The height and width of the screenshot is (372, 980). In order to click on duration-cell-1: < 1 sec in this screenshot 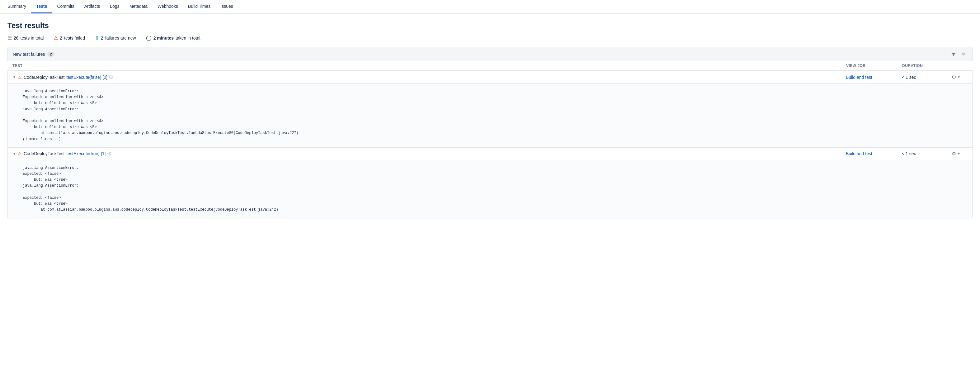, I will do `click(927, 77)`.